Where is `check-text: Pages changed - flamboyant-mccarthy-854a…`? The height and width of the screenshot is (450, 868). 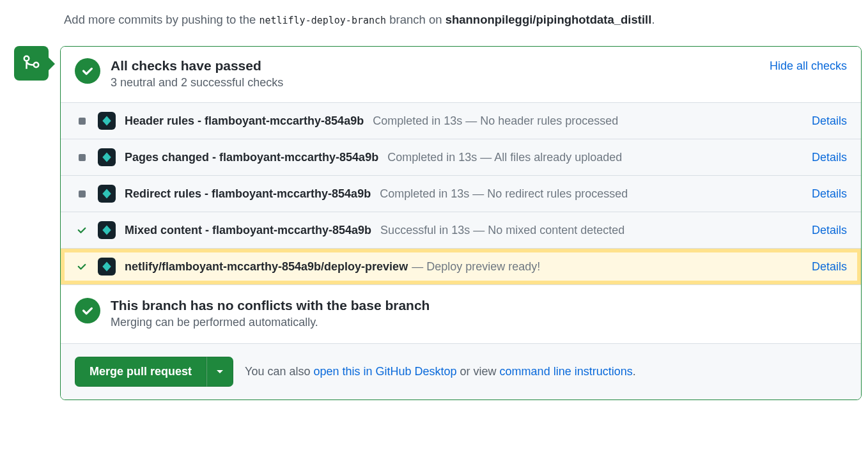
check-text: Pages changed - flamboyant-mccarthy-854a… is located at coordinates (464, 157).